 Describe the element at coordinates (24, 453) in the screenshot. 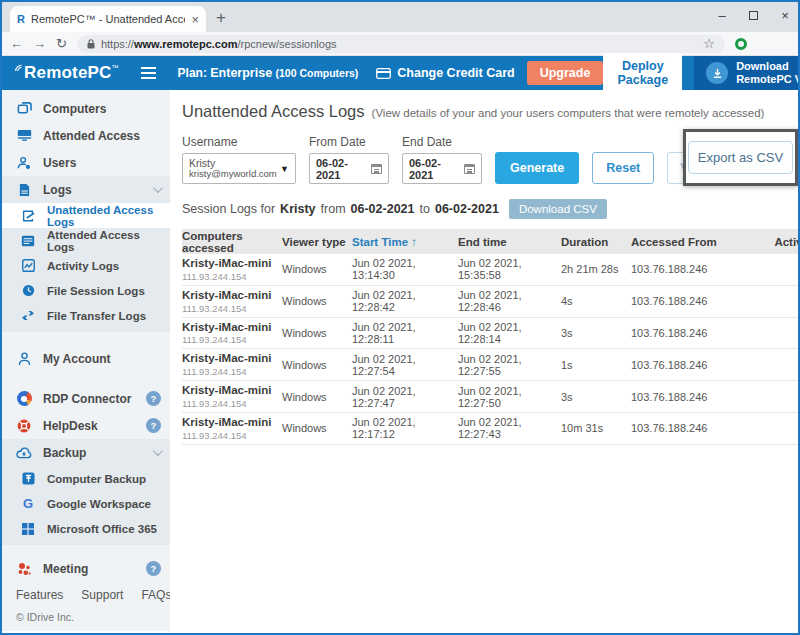

I see `cloud-backup-icon` at that location.